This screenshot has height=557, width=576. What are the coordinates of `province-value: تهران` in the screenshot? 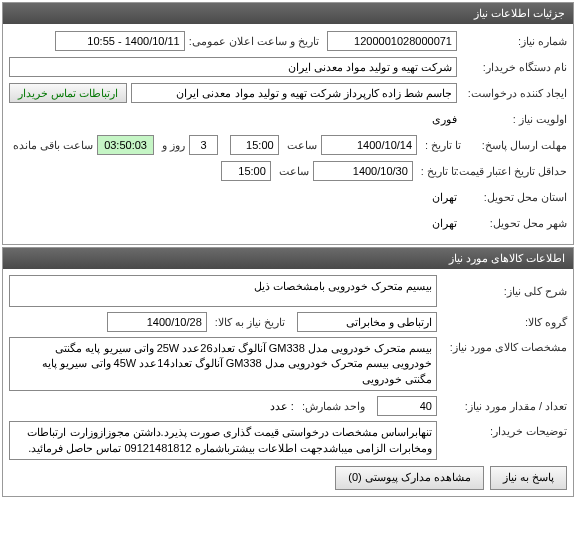 It's located at (444, 198).